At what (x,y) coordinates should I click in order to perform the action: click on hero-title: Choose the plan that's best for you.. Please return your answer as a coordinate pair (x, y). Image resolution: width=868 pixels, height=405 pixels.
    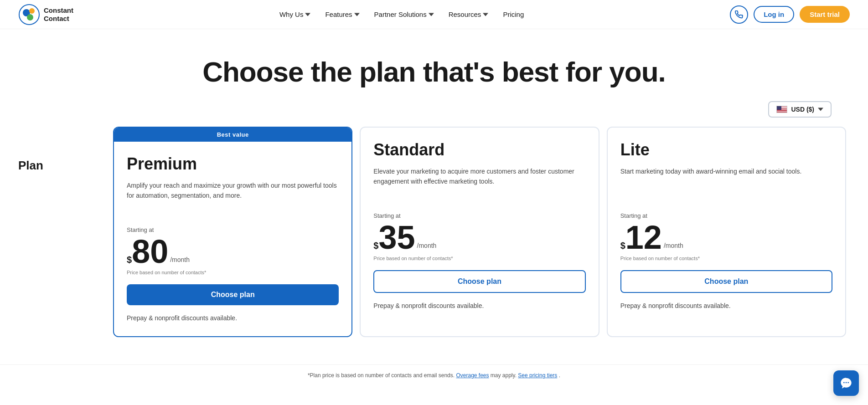
    Looking at the image, I should click on (434, 72).